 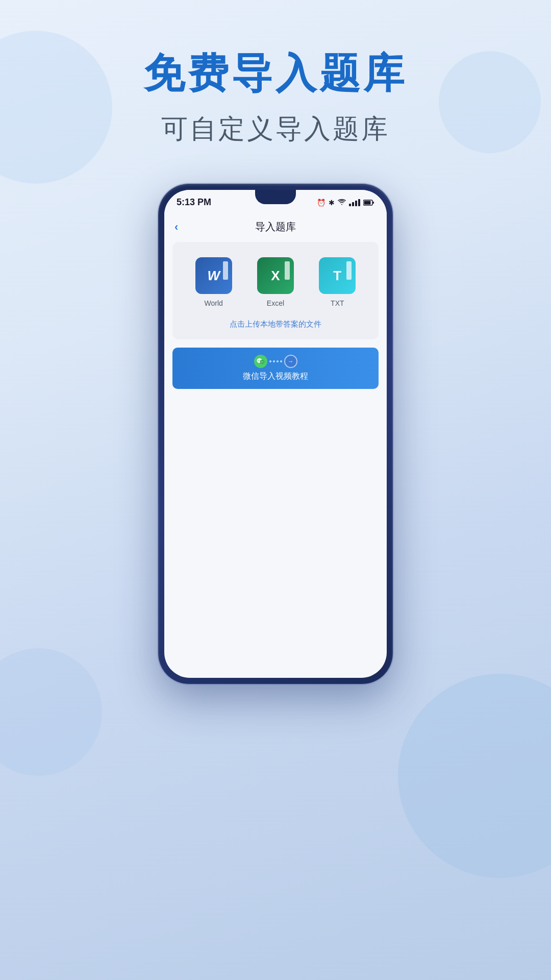 I want to click on txt-icon-box: T, so click(x=337, y=276).